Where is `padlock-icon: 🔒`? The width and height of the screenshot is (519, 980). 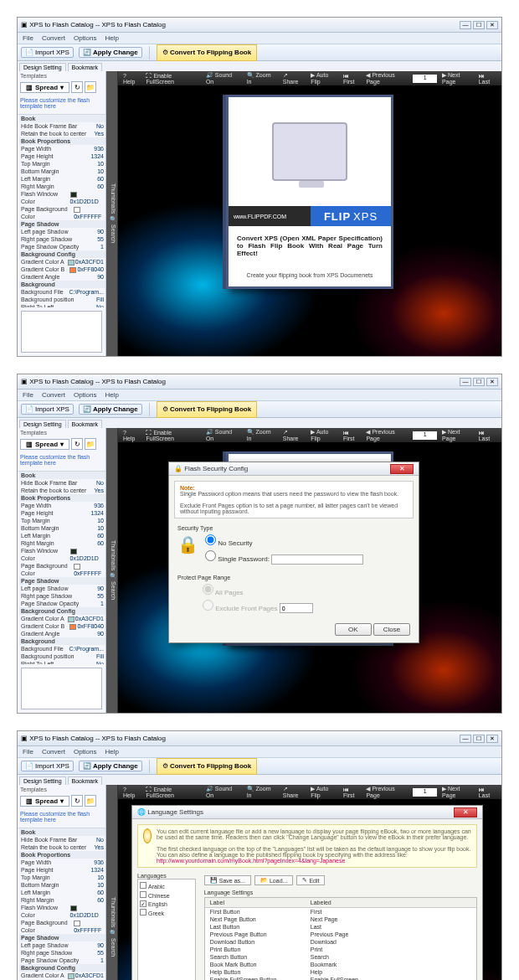 padlock-icon: 🔒 is located at coordinates (188, 544).